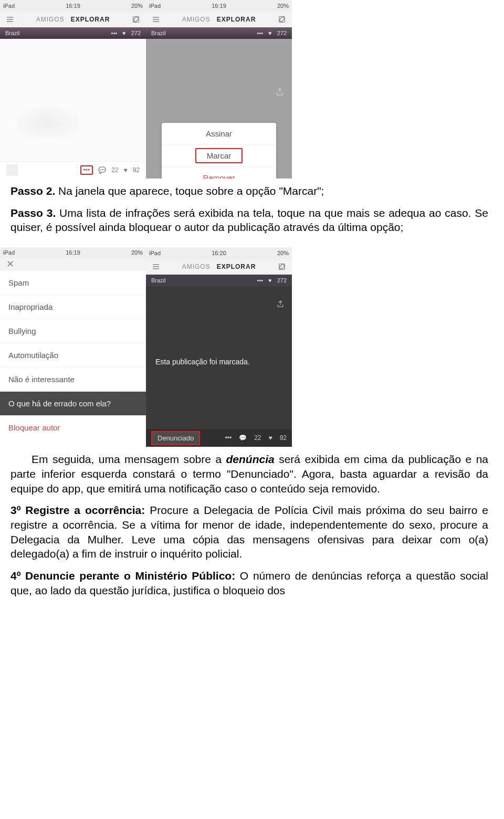 This screenshot has height=819, width=504. What do you see at coordinates (175, 438) in the screenshot?
I see `denunciado-badge: Denunciado` at bounding box center [175, 438].